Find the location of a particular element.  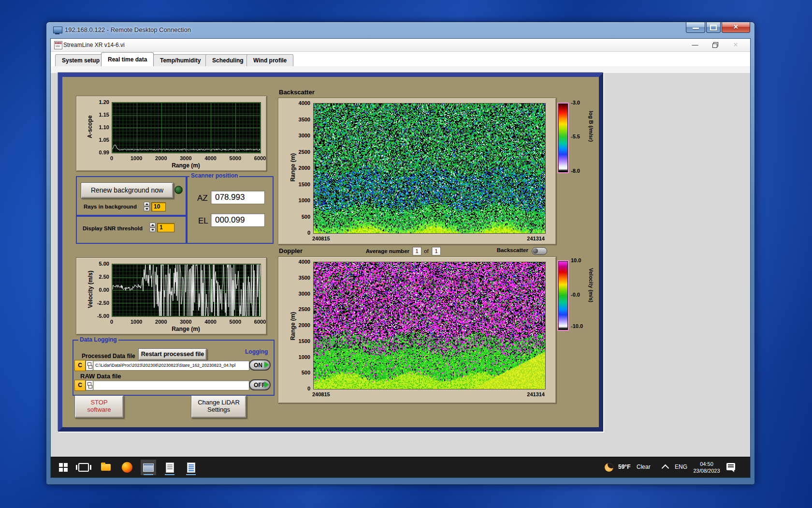

doppler-ytick: 3500 is located at coordinates (300, 278).